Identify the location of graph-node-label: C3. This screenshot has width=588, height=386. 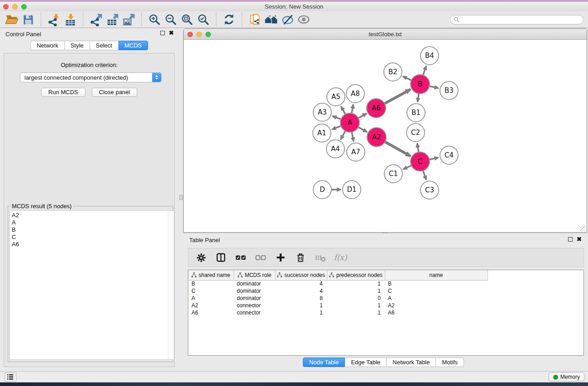
(430, 190).